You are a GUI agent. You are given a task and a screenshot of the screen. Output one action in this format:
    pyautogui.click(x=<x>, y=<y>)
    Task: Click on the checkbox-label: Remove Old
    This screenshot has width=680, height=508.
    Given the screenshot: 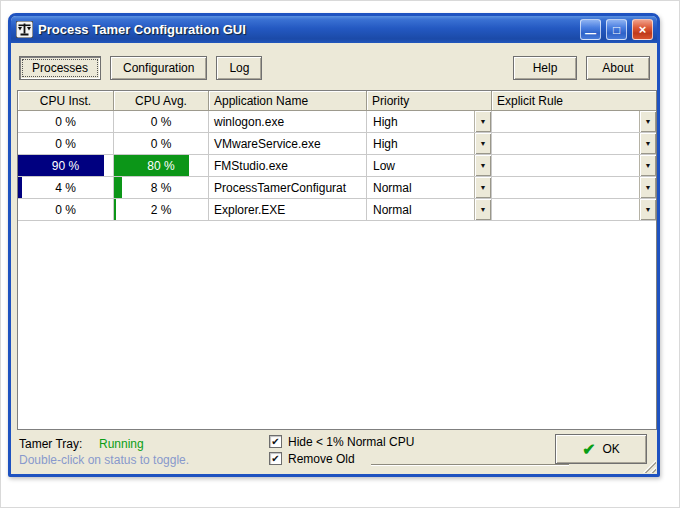 What is the action you would take?
    pyautogui.click(x=322, y=459)
    